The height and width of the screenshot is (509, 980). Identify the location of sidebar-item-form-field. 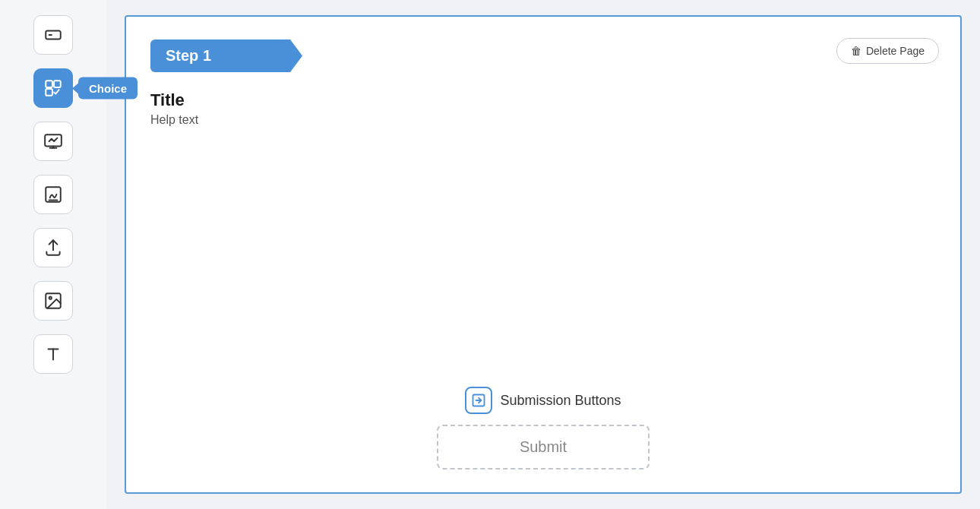
(53, 35).